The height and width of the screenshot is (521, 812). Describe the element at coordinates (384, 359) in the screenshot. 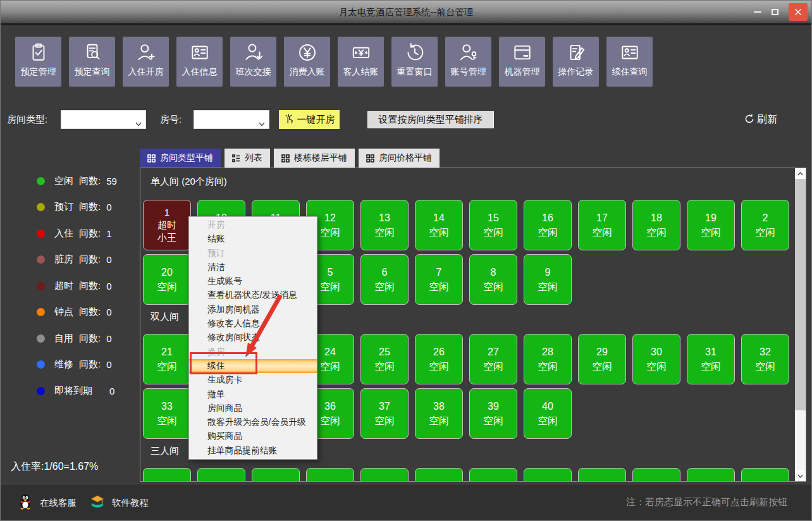

I see `room-tile: 25空闲` at that location.